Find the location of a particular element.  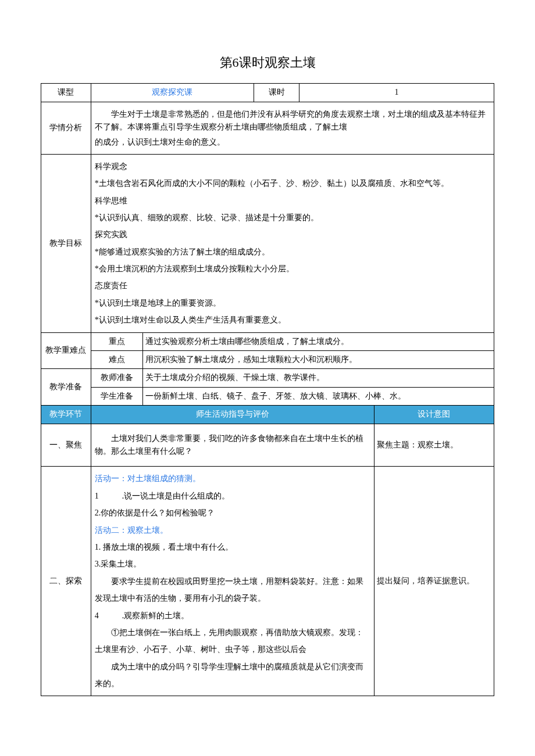

explore-label: 二、探索 is located at coordinates (66, 581).